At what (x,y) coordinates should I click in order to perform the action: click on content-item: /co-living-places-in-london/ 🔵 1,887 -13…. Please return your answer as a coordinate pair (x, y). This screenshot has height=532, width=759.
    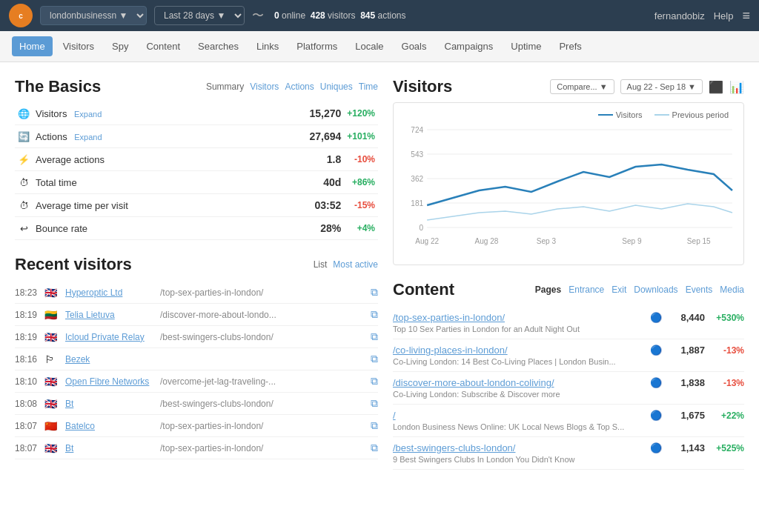
    Looking at the image, I should click on (569, 356).